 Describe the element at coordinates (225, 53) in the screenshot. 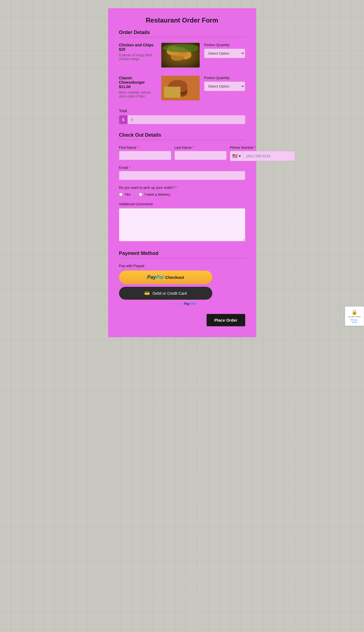

I see `chicken-portion-select: Select Option 1 2 3 4 5` at that location.